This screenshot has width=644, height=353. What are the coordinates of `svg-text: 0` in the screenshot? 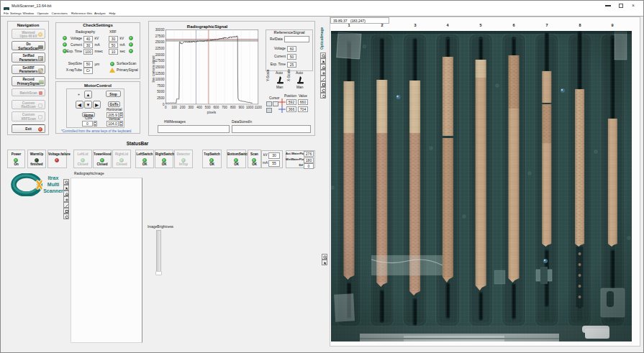 It's located at (165, 108).